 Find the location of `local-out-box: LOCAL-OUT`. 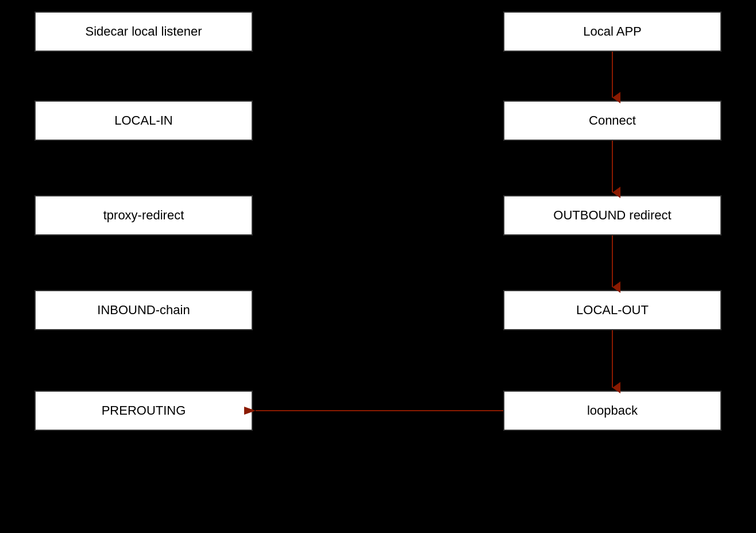

local-out-box: LOCAL-OUT is located at coordinates (612, 310).